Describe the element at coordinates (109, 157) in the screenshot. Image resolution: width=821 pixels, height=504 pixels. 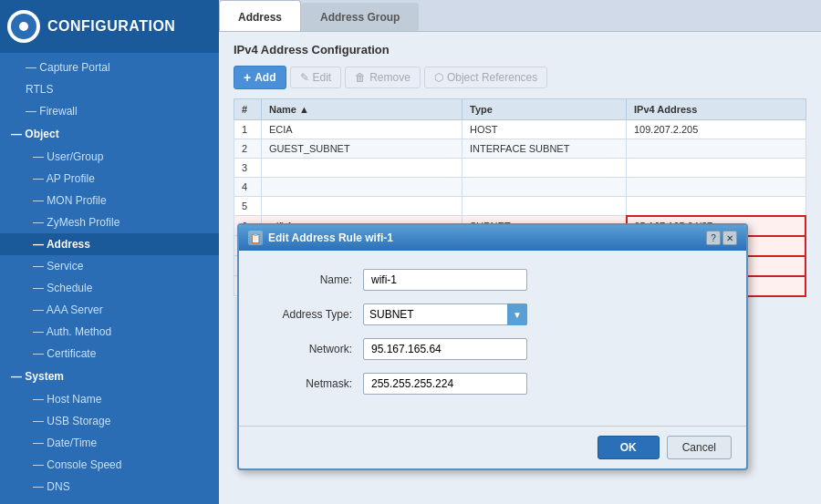
I see `sidebar-item-user-group: — User/Group` at that location.